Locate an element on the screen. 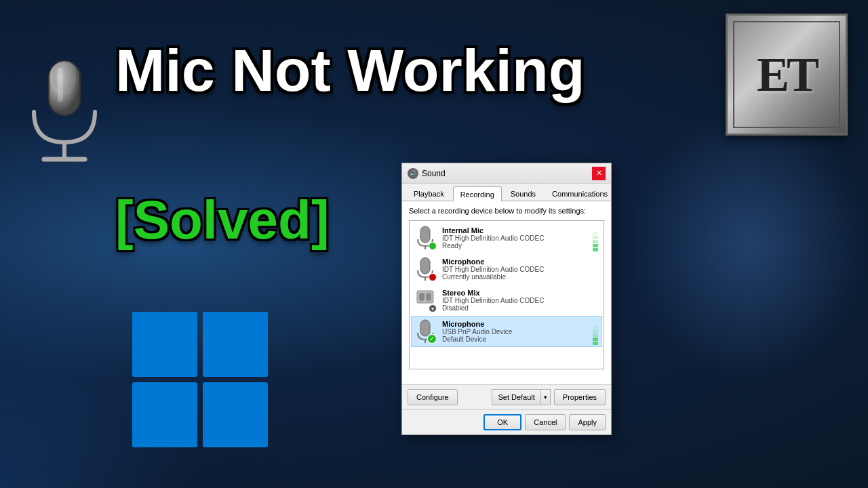 The width and height of the screenshot is (868, 488). dialog-body: Select a recording device below to modif… is located at coordinates (507, 293).